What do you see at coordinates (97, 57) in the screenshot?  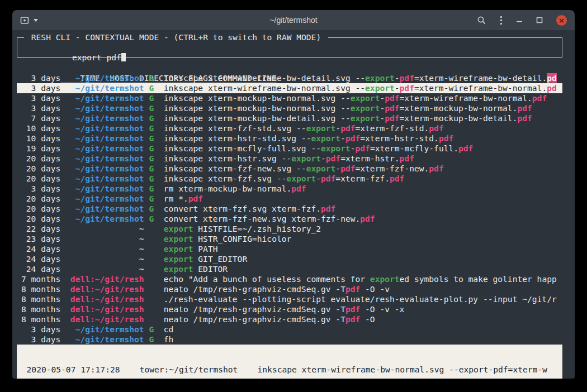 I see `search-input: export pdf` at bounding box center [97, 57].